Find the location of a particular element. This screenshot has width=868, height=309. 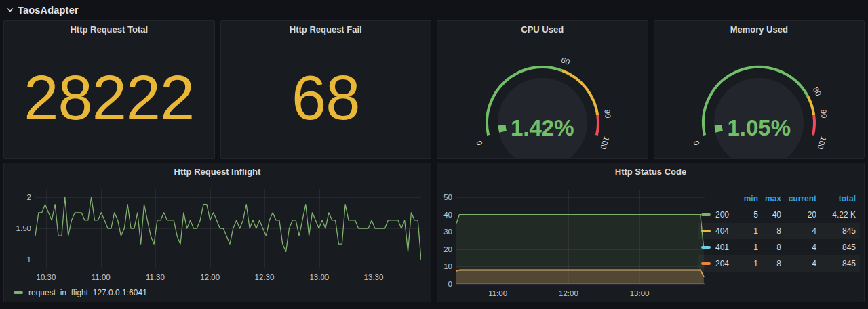

stat-value-http-request-fail: 68 is located at coordinates (326, 98).